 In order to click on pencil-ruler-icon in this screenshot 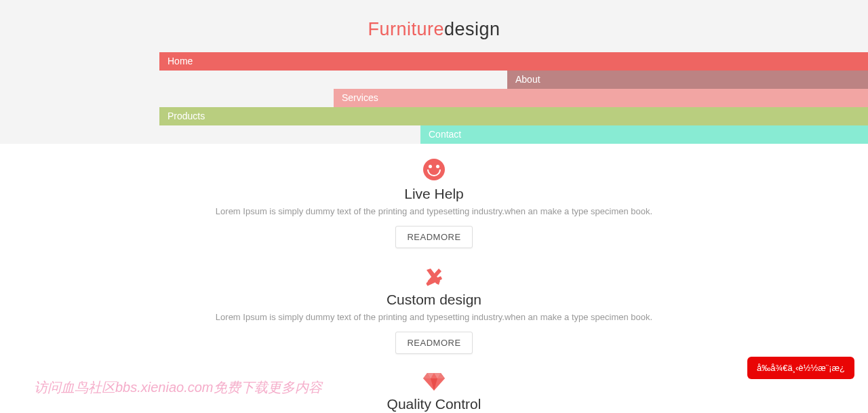, I will do `click(434, 277)`.